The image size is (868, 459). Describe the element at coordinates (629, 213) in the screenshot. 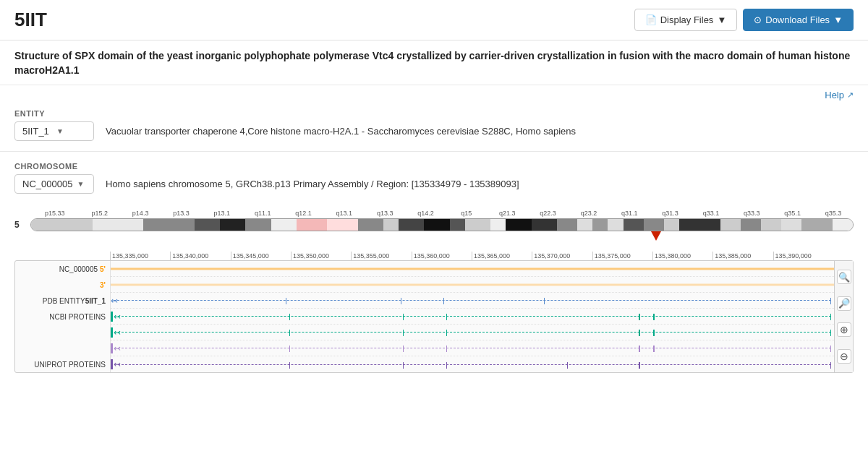

I see `band-label-q311: q31.1` at that location.